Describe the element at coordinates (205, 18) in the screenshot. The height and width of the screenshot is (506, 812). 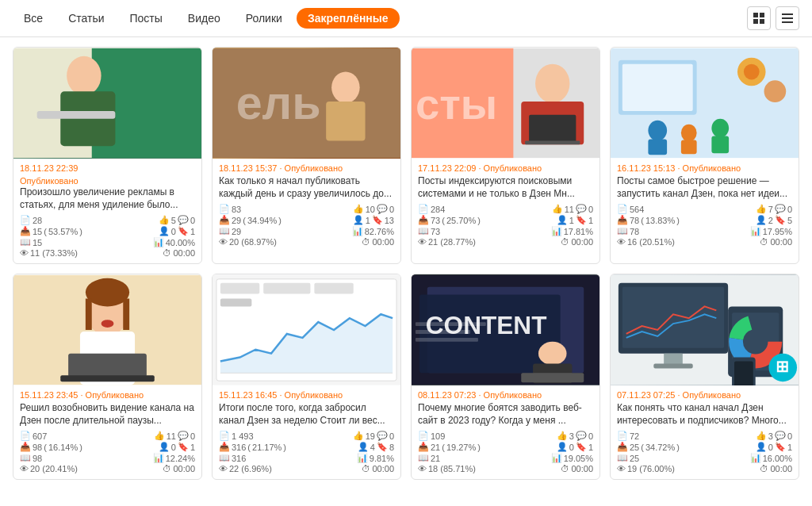
I see `tab-video: Видео` at that location.